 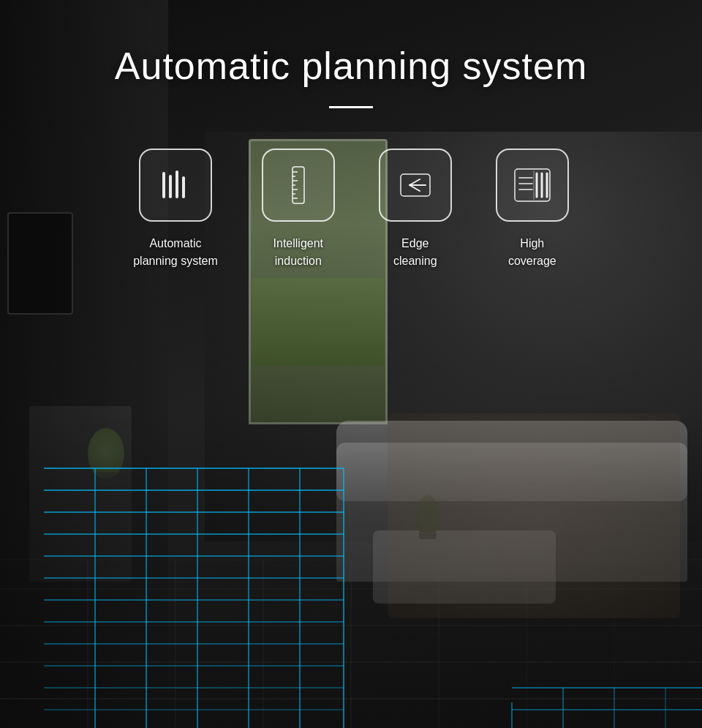 What do you see at coordinates (532, 252) in the screenshot?
I see `high-coverage-label: High coverage` at bounding box center [532, 252].